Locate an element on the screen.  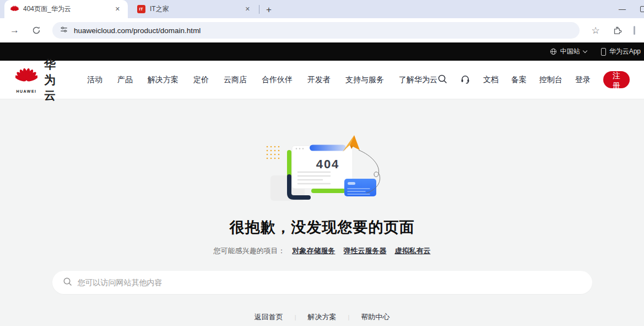
header-actions: 文档 备案 控制台 登录 注册 is located at coordinates (533, 79).